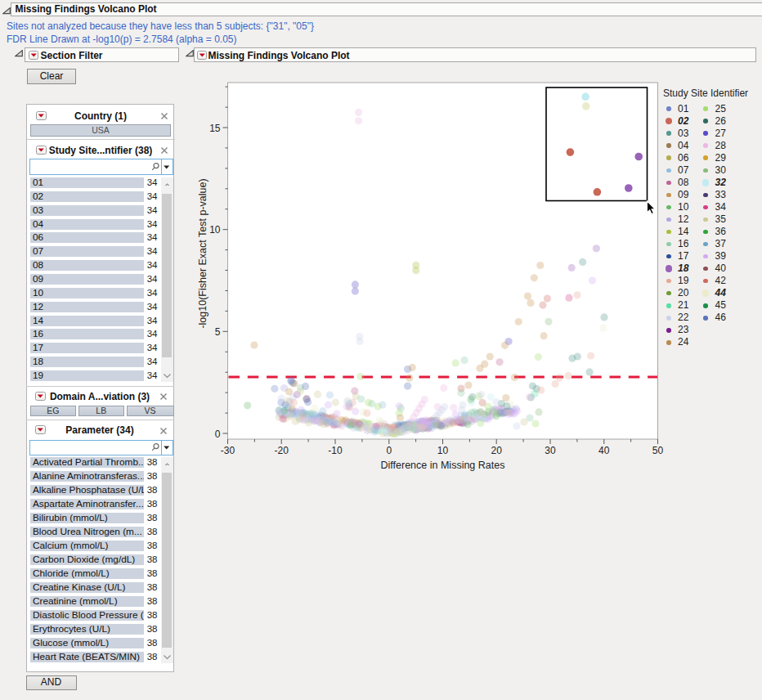 Image resolution: width=762 pixels, height=700 pixels. Describe the element at coordinates (443, 465) in the screenshot. I see `svg-text: Difference in Missing Rates` at that location.